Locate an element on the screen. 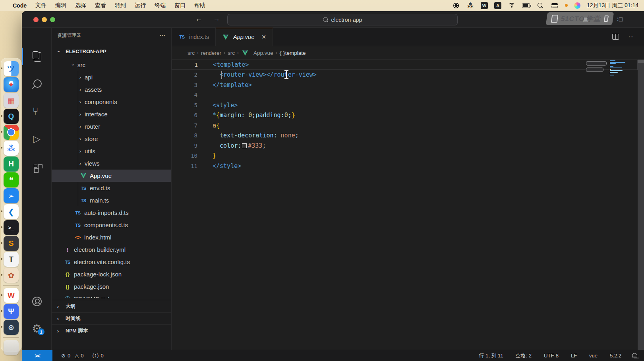  section-时间线: ›时间线 is located at coordinates (111, 319).